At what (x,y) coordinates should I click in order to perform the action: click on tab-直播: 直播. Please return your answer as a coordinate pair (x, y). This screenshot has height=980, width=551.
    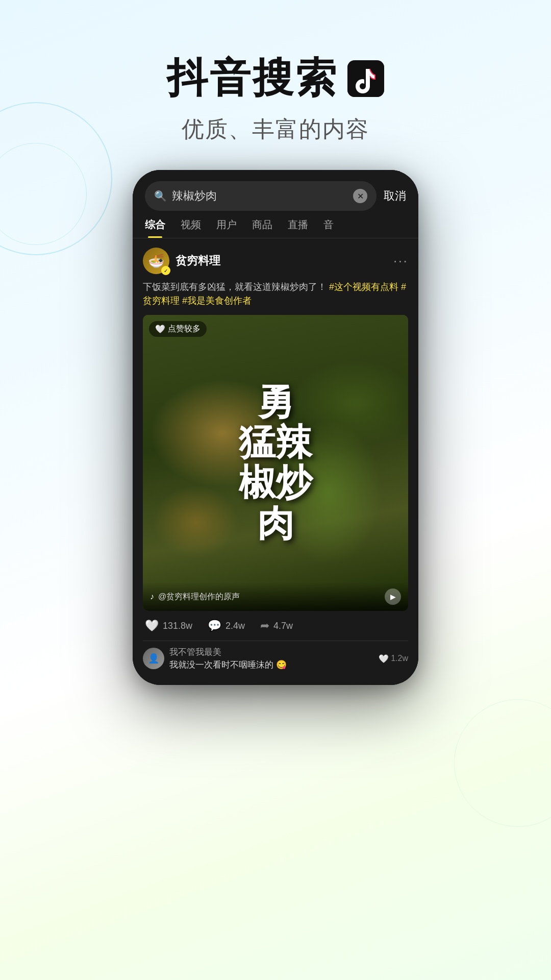
    Looking at the image, I should click on (298, 228).